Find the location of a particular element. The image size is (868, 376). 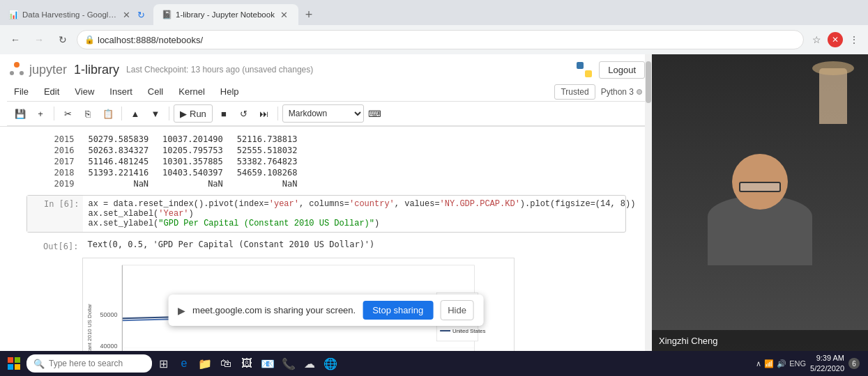

reload-button: ↻ is located at coordinates (63, 40).